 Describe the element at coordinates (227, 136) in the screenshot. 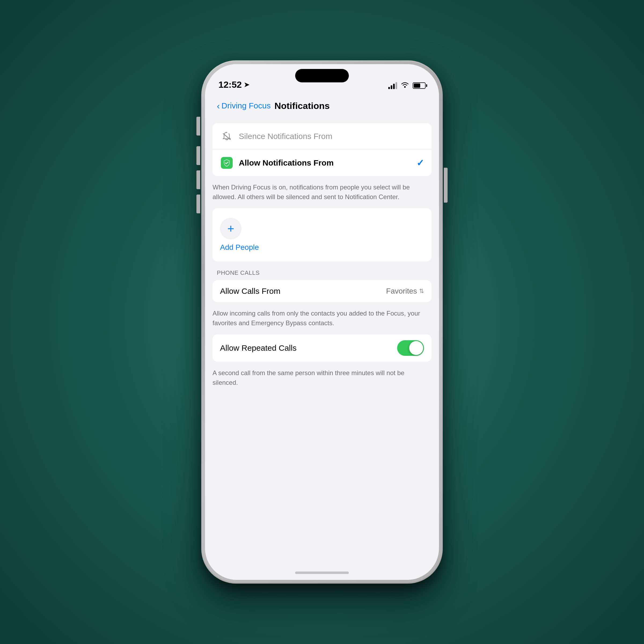

I see `bell-slash-icon` at that location.